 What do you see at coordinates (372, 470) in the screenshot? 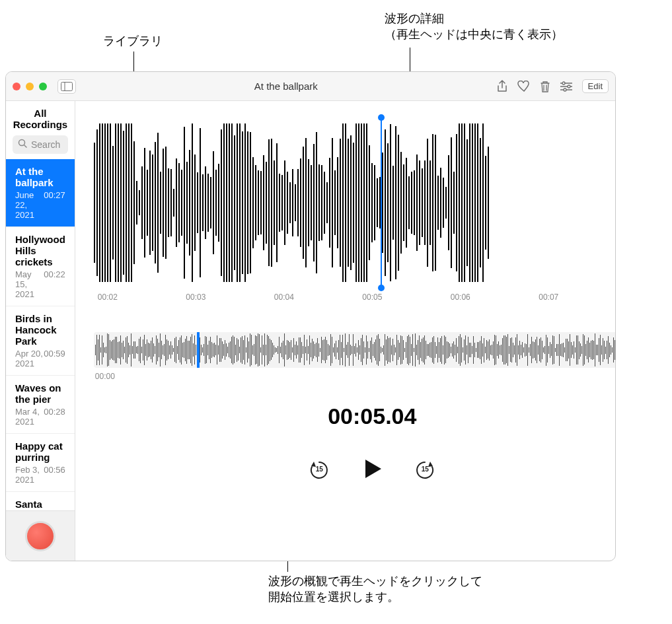
I see `play-button` at bounding box center [372, 470].